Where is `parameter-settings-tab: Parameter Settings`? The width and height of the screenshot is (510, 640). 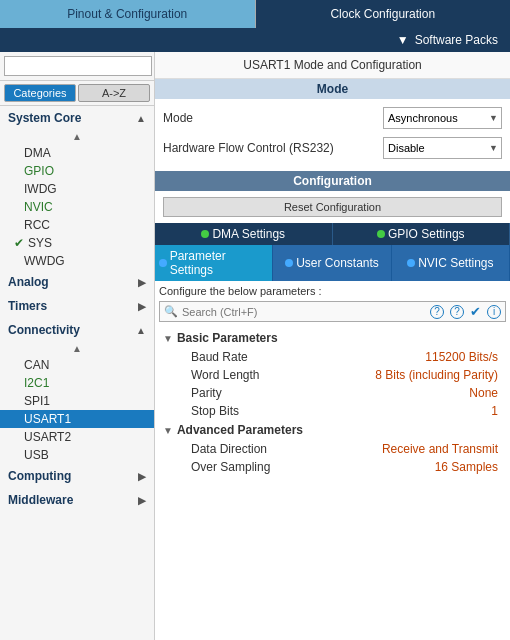
parameter-settings-tab: Parameter Settings is located at coordinates (214, 263).